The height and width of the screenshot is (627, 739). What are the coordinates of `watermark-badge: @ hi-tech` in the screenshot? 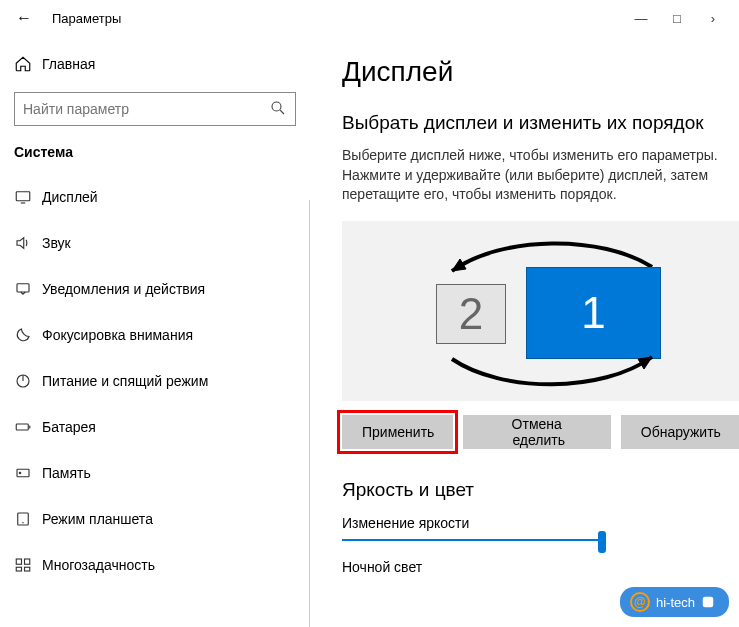 It's located at (674, 602).